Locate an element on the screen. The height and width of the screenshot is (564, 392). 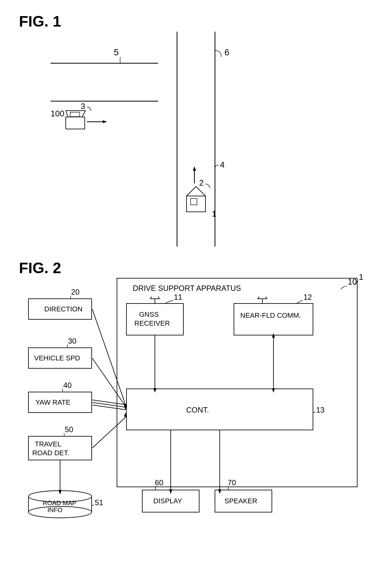
svg-text: 70 is located at coordinates (232, 482).